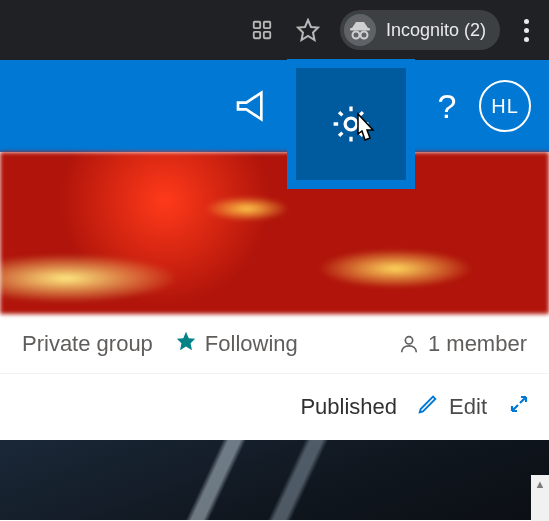  What do you see at coordinates (420, 30) in the screenshot?
I see `incognito-badge: Incognito (2)` at bounding box center [420, 30].